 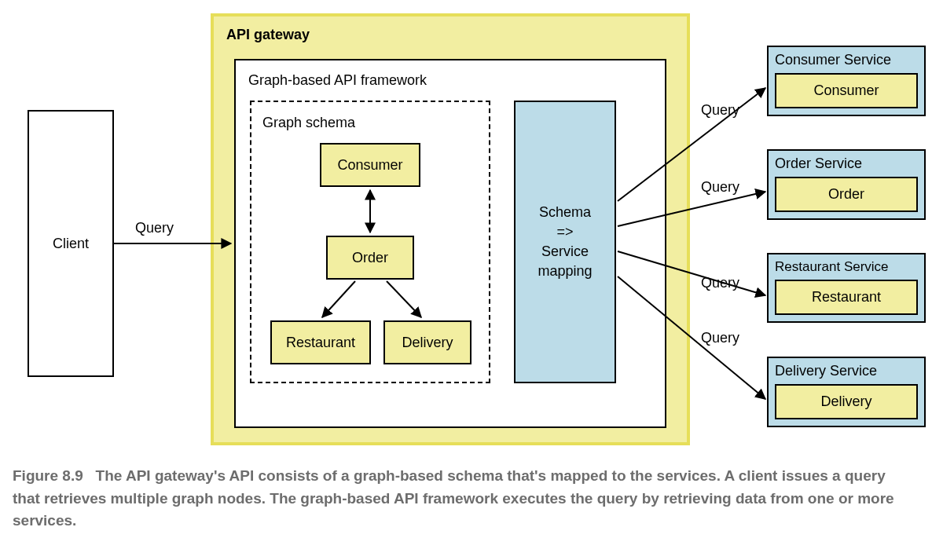 I want to click on figure-text: The API gateway's API consists of a grap…, so click(x=453, y=498).